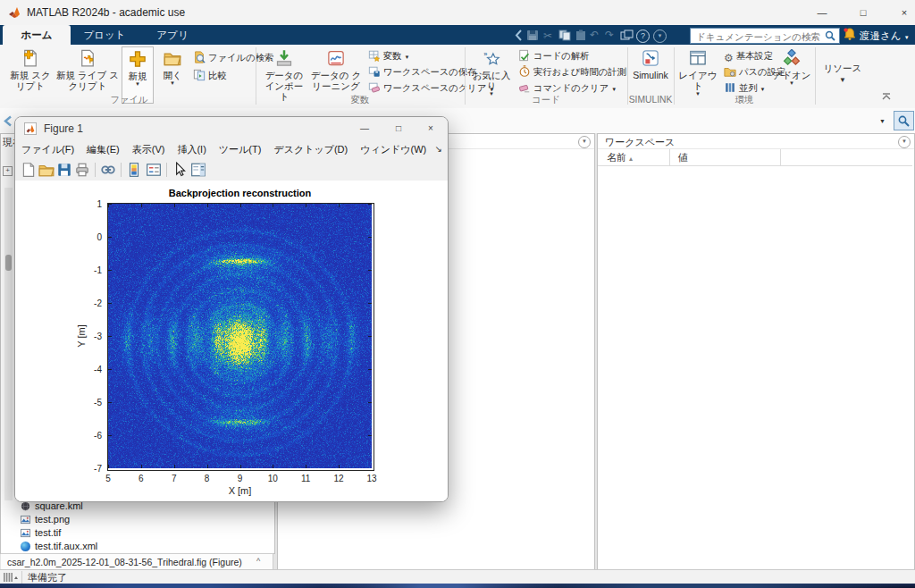 The width and height of the screenshot is (915, 588). Describe the element at coordinates (239, 336) in the screenshot. I see `sar-image-canvas` at that location.